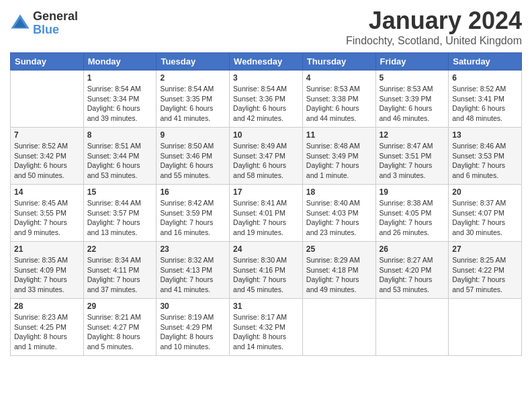  Describe the element at coordinates (266, 214) in the screenshot. I see `calendar-cell: 17Sunrise: 8:41 AM Sunset: 4:01 PM Dayli…` at that location.